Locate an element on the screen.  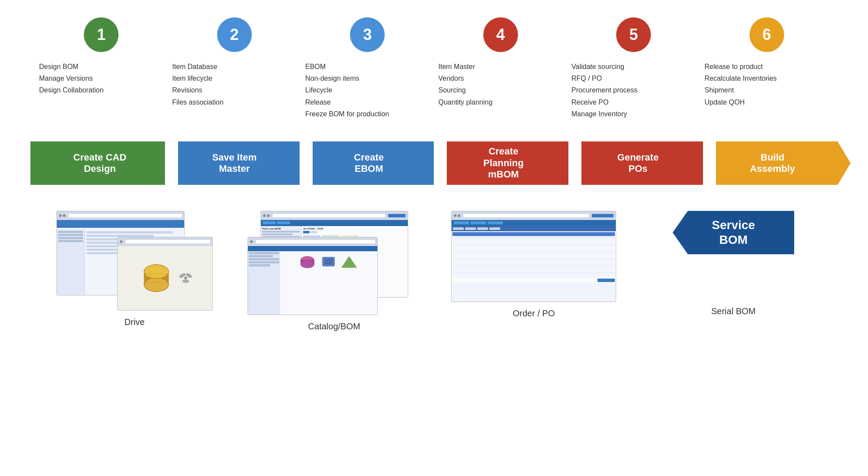
o-search-btn is located at coordinates (603, 216).